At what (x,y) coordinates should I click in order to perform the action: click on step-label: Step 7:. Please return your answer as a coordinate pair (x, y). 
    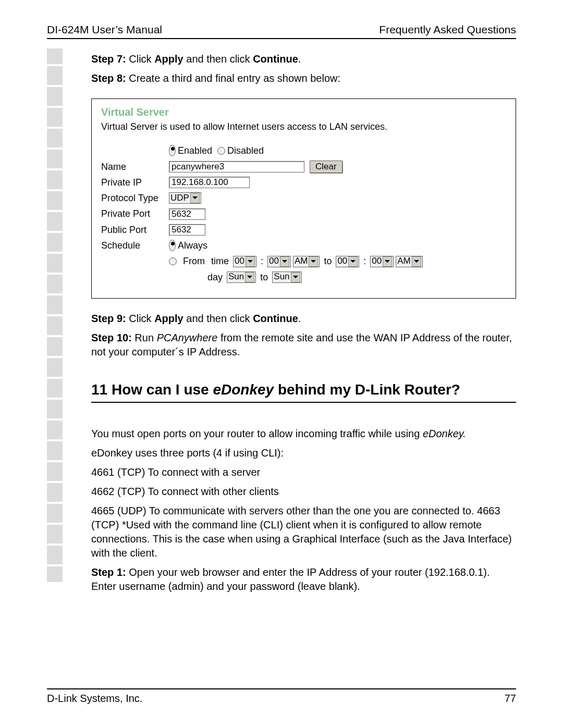
    Looking at the image, I should click on (108, 59).